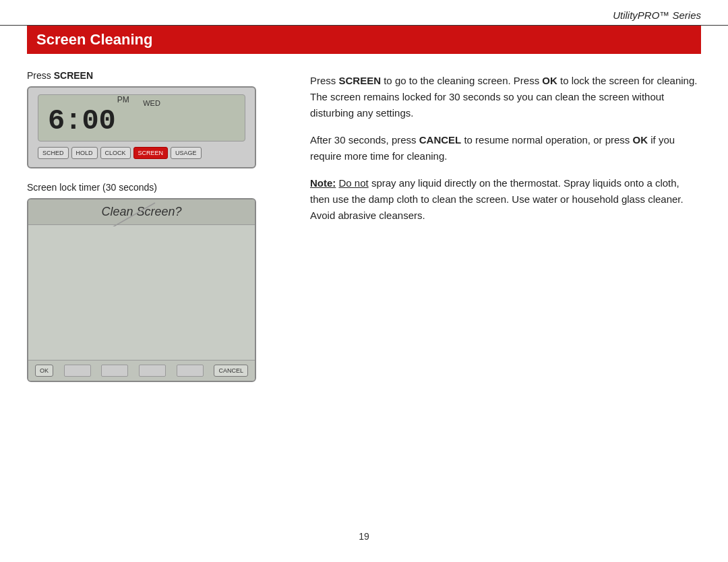 This screenshot has width=728, height=562. What do you see at coordinates (360, 81) in the screenshot?
I see `screen-bold-1: SCREEN` at bounding box center [360, 81].